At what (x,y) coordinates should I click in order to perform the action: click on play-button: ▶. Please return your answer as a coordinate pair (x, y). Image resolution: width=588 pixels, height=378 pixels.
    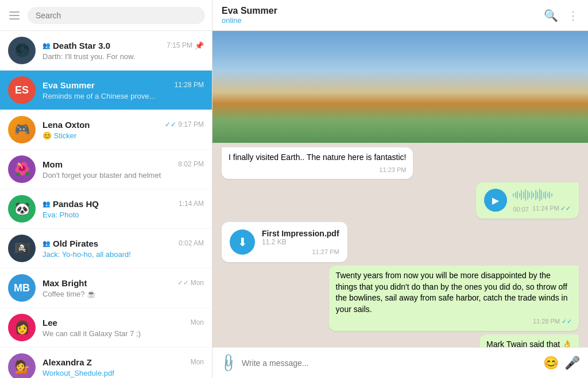
    Looking at the image, I should click on (496, 200).